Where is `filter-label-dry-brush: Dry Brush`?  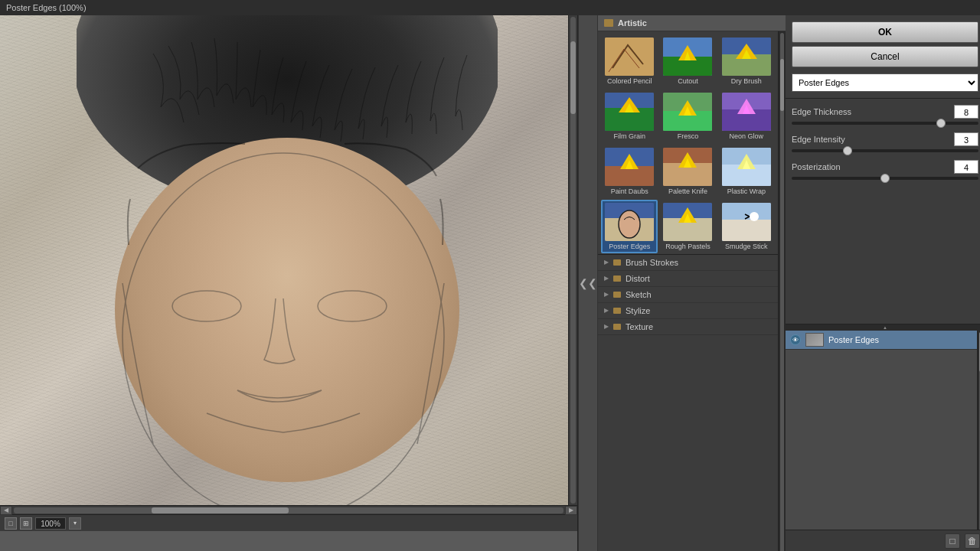
filter-label-dry-brush: Dry Brush is located at coordinates (746, 81).